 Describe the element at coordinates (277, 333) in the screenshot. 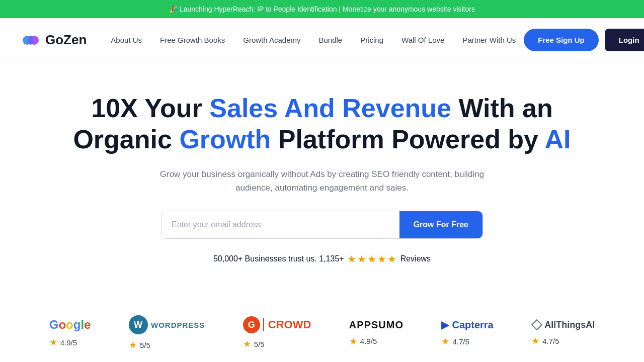

I see `logo-item-g2: G CROWD ★ 5/5` at that location.